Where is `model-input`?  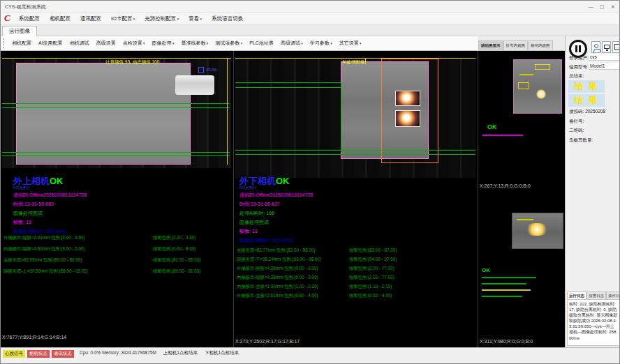 model-input is located at coordinates (604, 66).